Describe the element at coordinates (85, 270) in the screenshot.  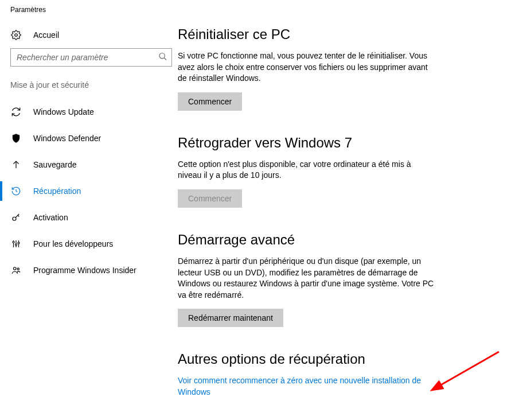
I see `sidebar-item-label: Programme Windows Insider` at that location.